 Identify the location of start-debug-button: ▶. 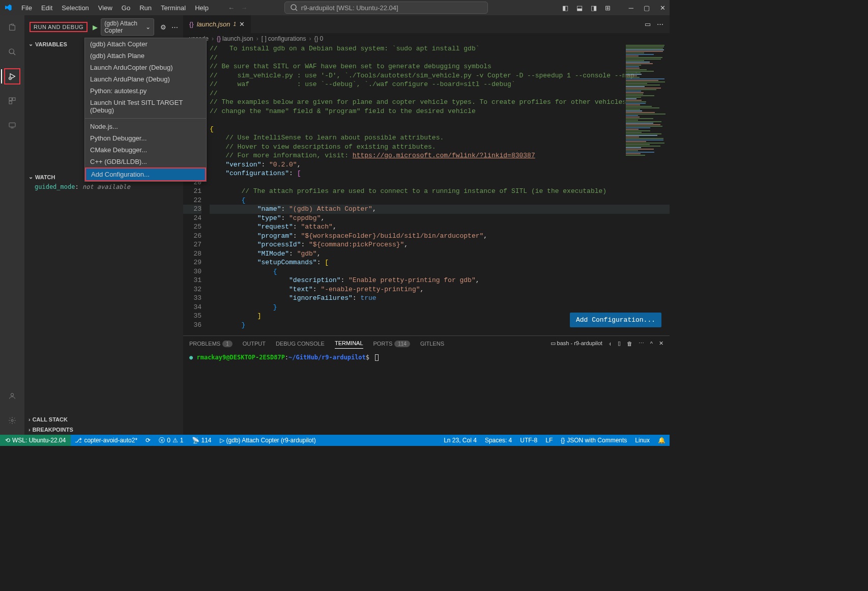
(95, 27).